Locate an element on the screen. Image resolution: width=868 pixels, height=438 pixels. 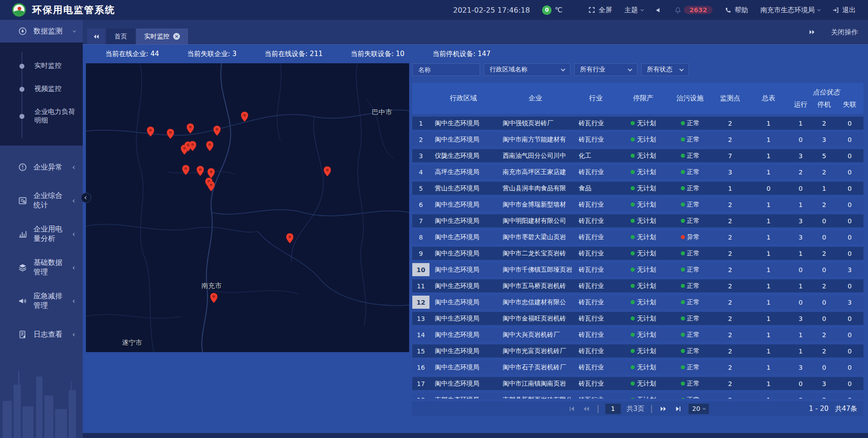
table-row: 1阆中生态环境局阆中强锐页岩砖厂砖瓦行业无计划正常21120 is located at coordinates (638, 123).